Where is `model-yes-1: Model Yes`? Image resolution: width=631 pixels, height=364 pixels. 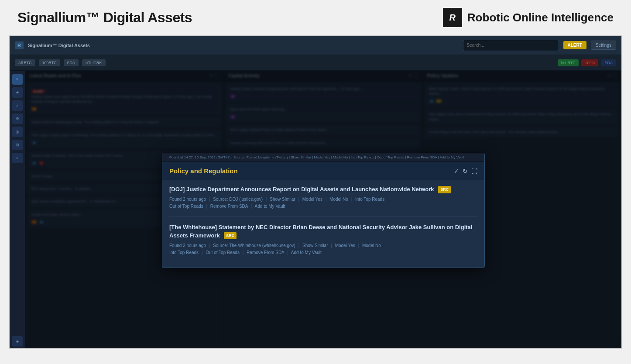 model-yes-1: Model Yes is located at coordinates (345, 245).